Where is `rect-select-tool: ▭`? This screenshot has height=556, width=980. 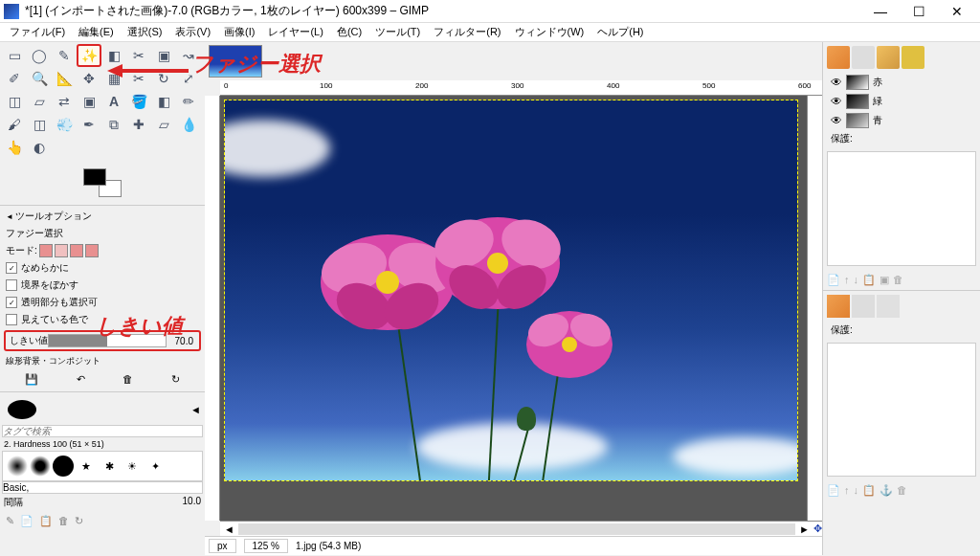
rect-select-tool: ▭ is located at coordinates (14, 56).